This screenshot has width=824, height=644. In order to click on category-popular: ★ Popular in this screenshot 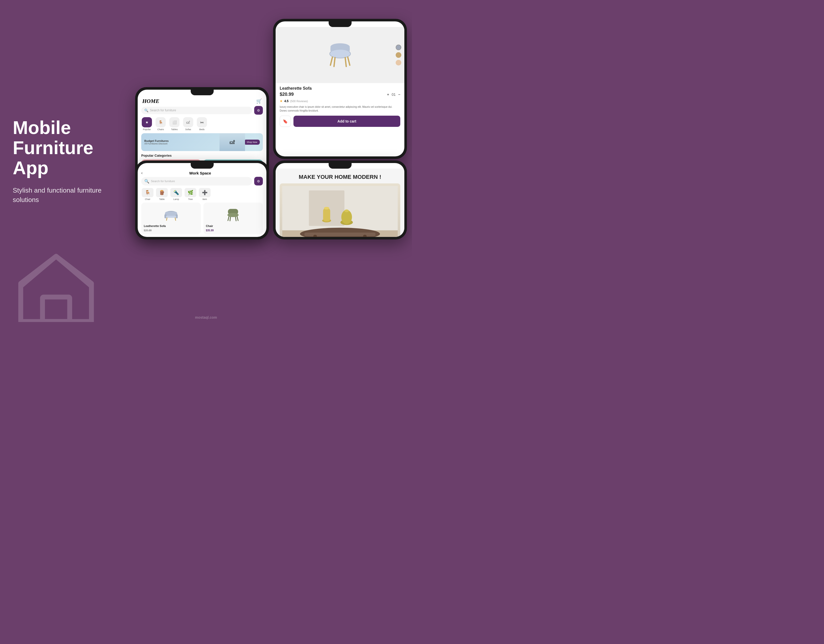, I will do `click(147, 124)`.